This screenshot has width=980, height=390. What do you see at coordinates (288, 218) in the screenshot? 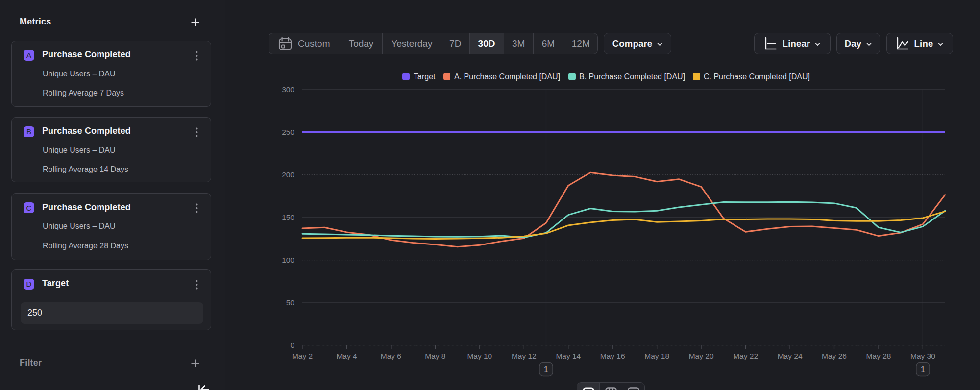
I see `svg-text: 150` at bounding box center [288, 218].